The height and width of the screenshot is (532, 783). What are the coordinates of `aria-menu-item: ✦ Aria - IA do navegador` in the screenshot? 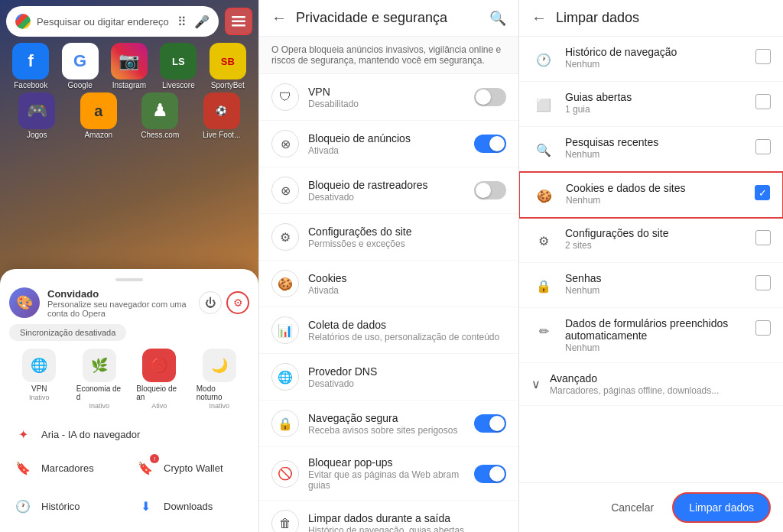 It's located at (129, 434).